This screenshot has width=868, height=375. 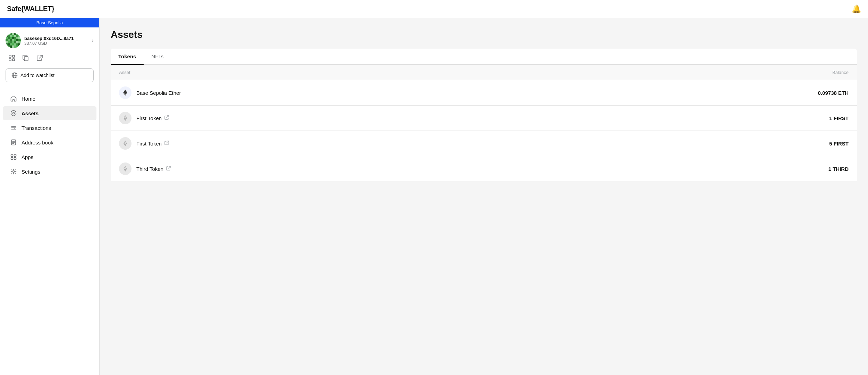 I want to click on copy-button, so click(x=26, y=58).